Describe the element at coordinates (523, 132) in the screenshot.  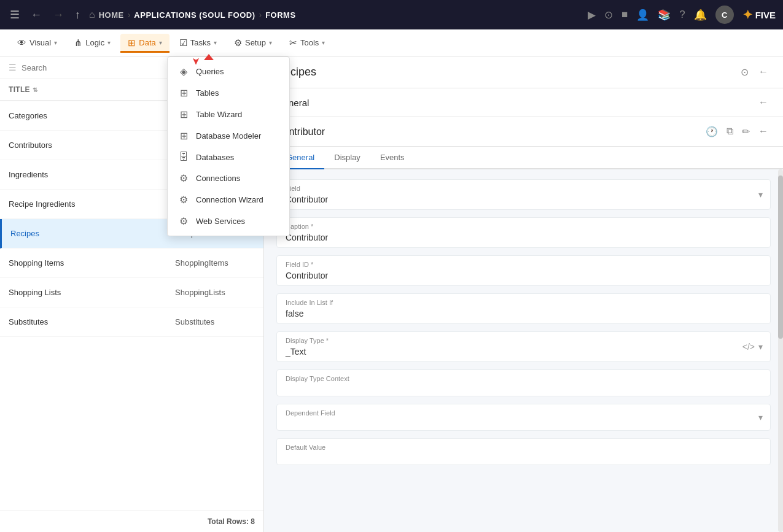
I see `contributor-header: Contributor 🕐 ⧉ ✏ ←` at that location.